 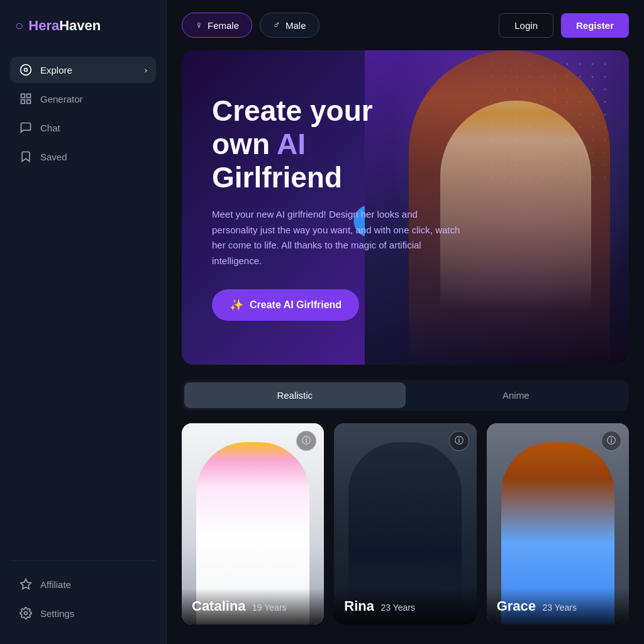 What do you see at coordinates (83, 70) in the screenshot?
I see `sidebar-item-explore: Explore ›` at bounding box center [83, 70].